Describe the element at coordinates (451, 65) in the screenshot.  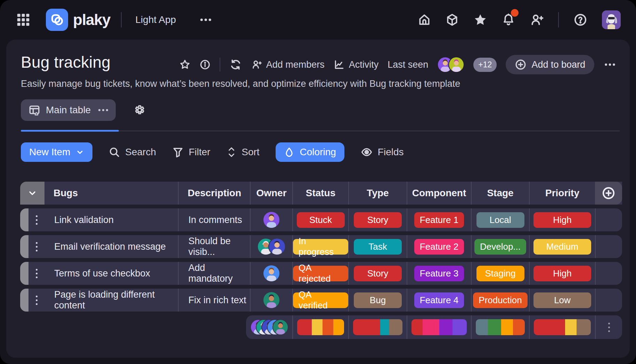
I see `last-seen-avatars` at that location.